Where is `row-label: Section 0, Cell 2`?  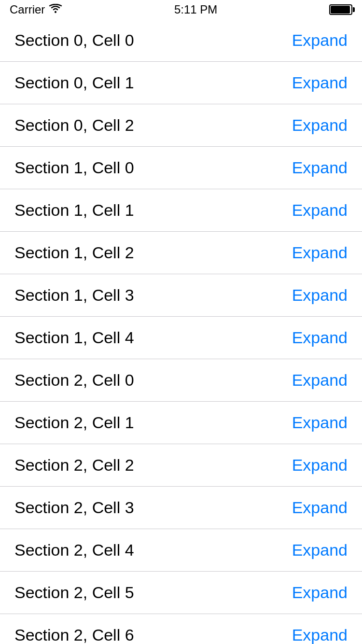 row-label: Section 0, Cell 2 is located at coordinates (74, 126).